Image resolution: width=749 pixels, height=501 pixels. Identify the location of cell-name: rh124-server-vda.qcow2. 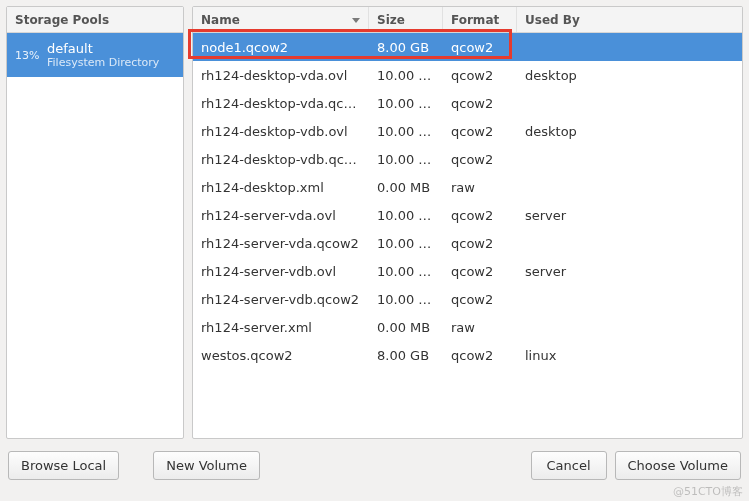
(281, 243).